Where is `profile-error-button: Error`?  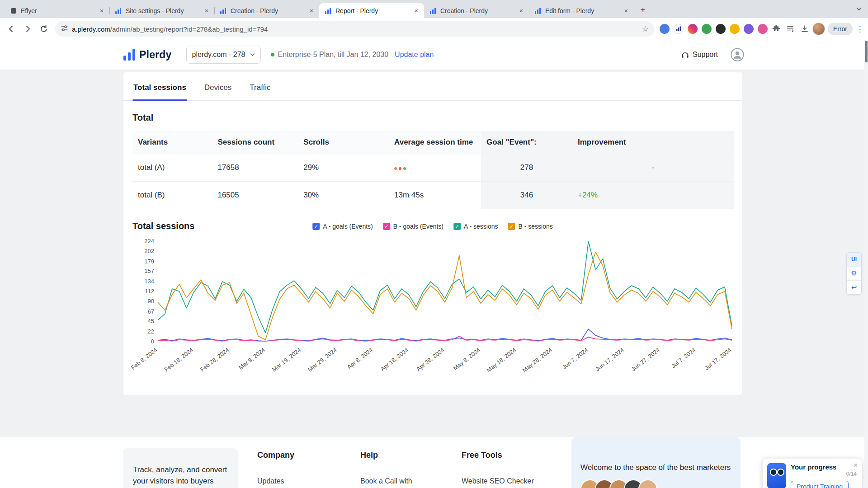
profile-error-button: Error is located at coordinates (840, 29).